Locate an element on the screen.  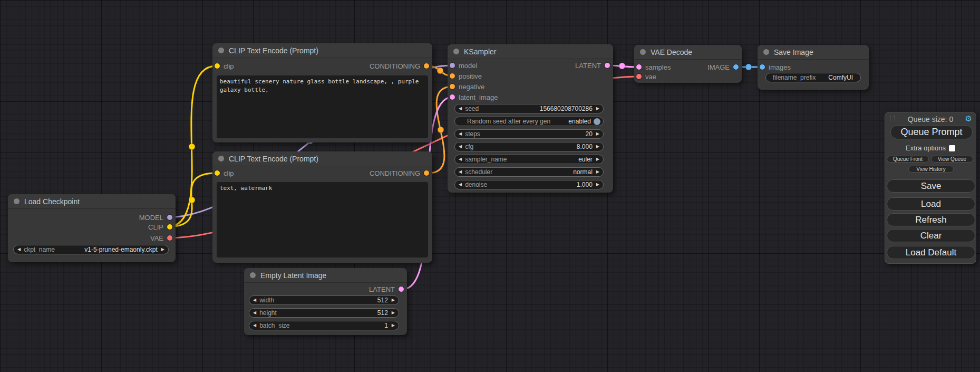
node-title-bar: KSampler is located at coordinates (530, 52).